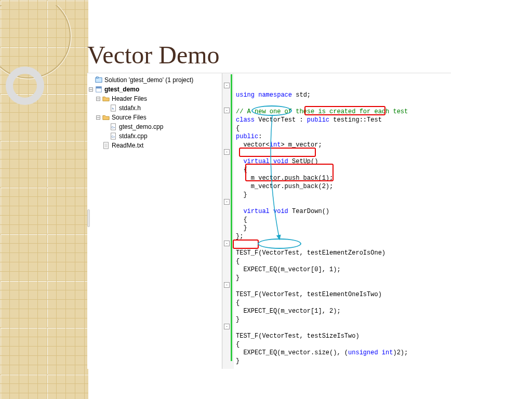 The image size is (532, 399). Describe the element at coordinates (154, 113) in the screenshot. I see `solution-tree: Solution 'gtest_demo' (1 project) ⊟ gtes…` at that location.